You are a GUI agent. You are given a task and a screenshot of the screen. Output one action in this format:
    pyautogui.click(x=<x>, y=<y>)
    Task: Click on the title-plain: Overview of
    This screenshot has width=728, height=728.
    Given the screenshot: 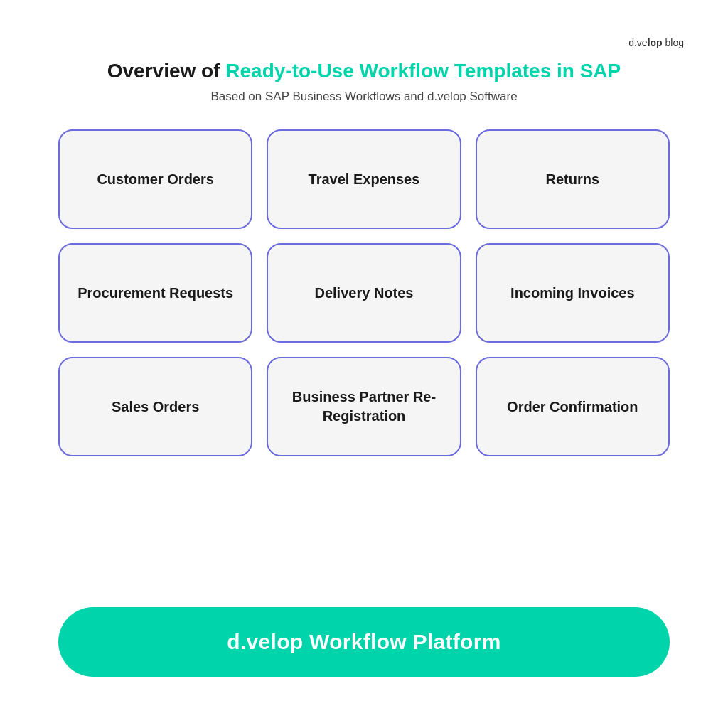 What is the action you would take?
    pyautogui.click(x=166, y=71)
    